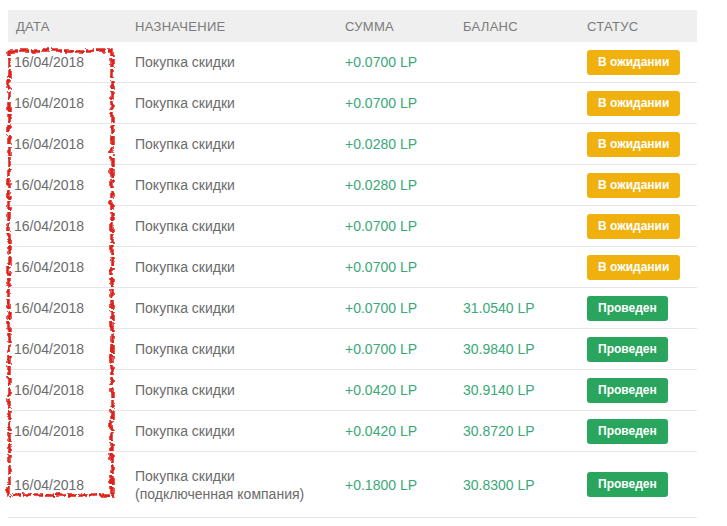 This screenshot has width=727, height=526. What do you see at coordinates (525, 308) in the screenshot?
I see `cell-balance: 31.0540 LP` at bounding box center [525, 308].